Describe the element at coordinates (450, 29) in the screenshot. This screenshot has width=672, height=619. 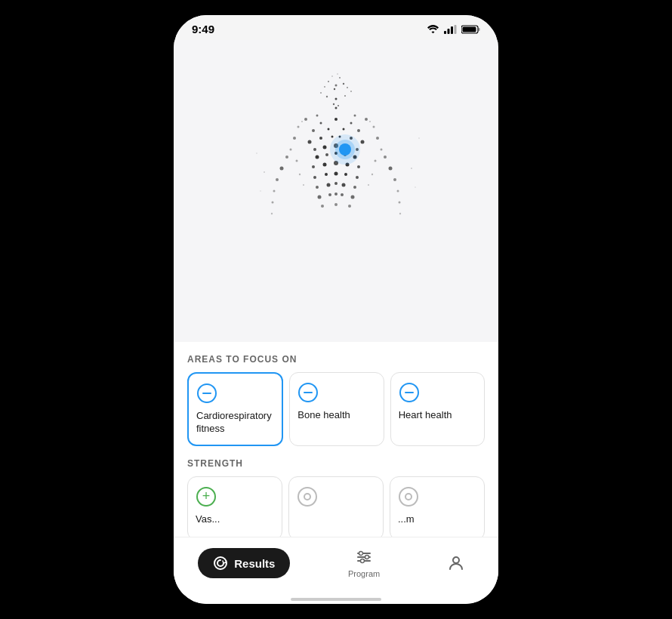
I see `signal-icon` at that location.